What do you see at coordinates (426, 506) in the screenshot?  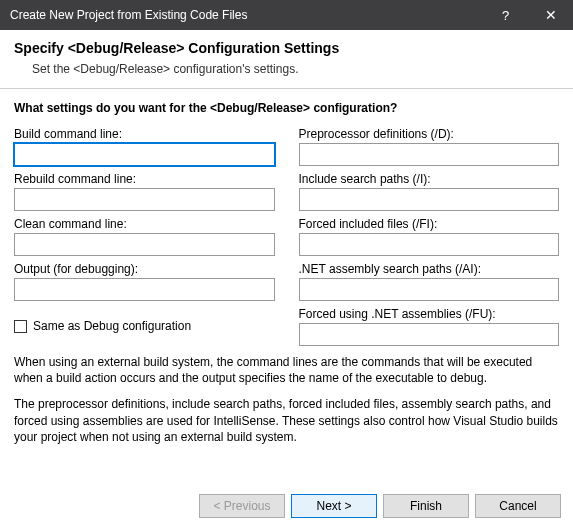 I see `finish-button: Finish` at bounding box center [426, 506].